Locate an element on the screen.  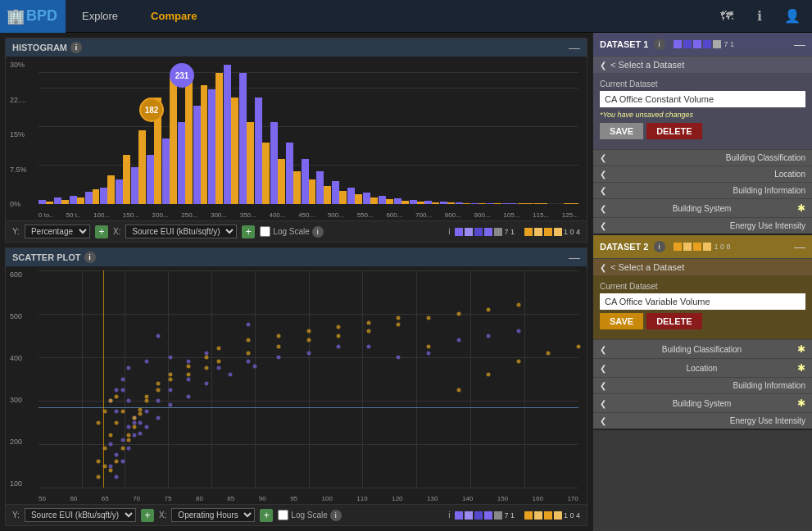
dataset2-building-classification: ❮ Building Classification ✱ is located at coordinates (703, 349).